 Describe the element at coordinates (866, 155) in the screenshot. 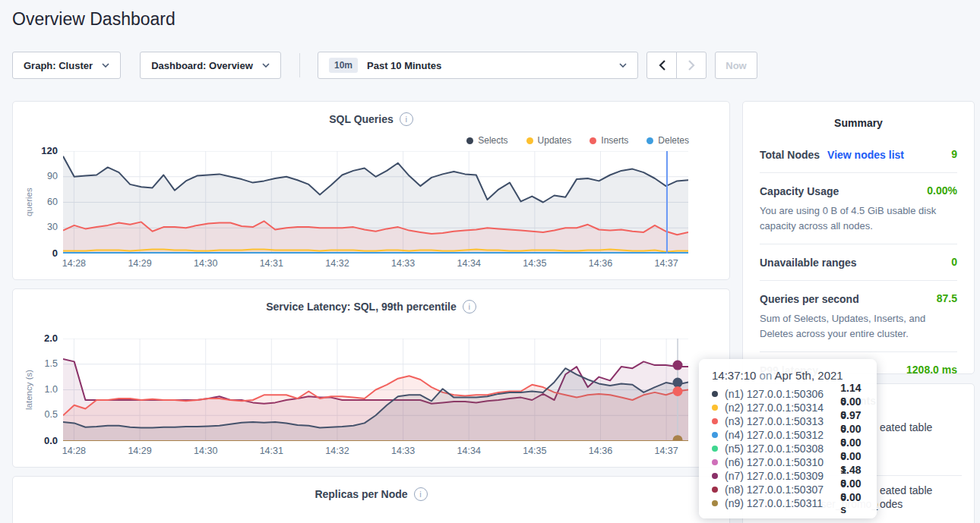

I see `view-nodes-list-link: View nodes list` at that location.